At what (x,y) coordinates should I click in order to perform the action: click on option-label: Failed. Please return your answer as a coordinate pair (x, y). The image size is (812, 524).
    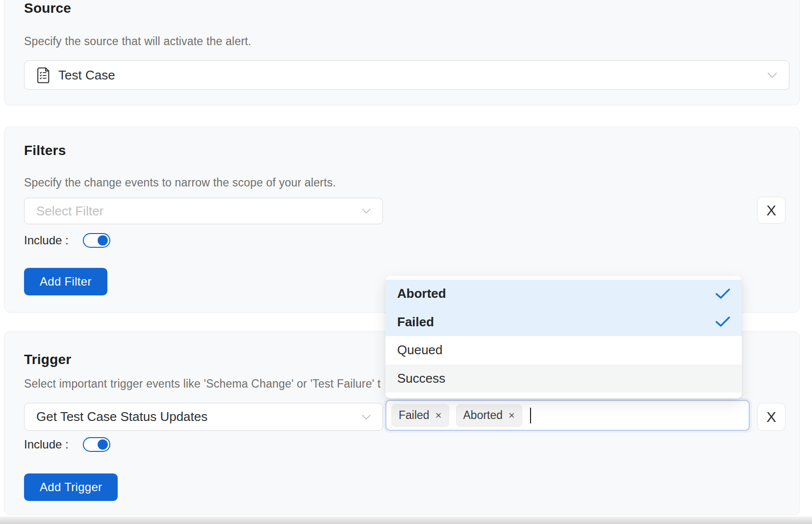
    Looking at the image, I should click on (416, 322).